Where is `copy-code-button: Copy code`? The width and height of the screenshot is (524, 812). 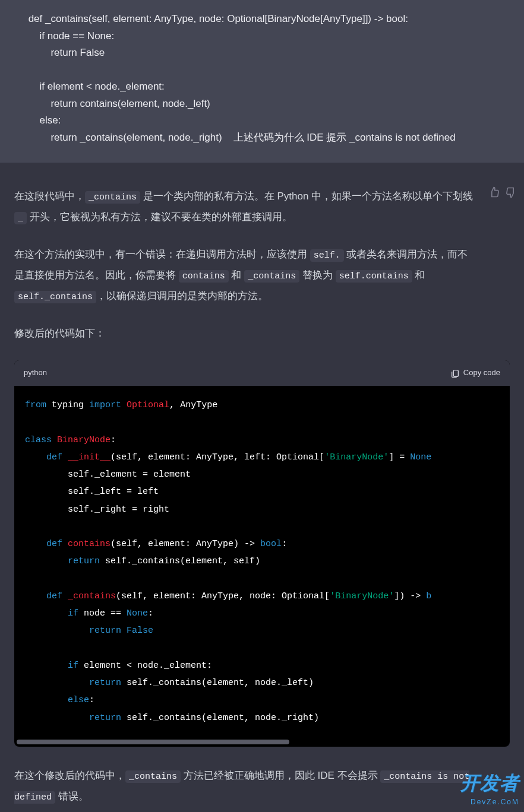
copy-code-button: Copy code is located at coordinates (475, 373).